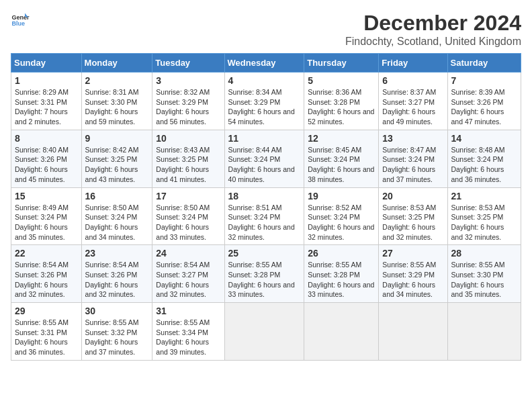 This screenshot has width=532, height=411. What do you see at coordinates (188, 196) in the screenshot?
I see `day-number: 17` at bounding box center [188, 196].